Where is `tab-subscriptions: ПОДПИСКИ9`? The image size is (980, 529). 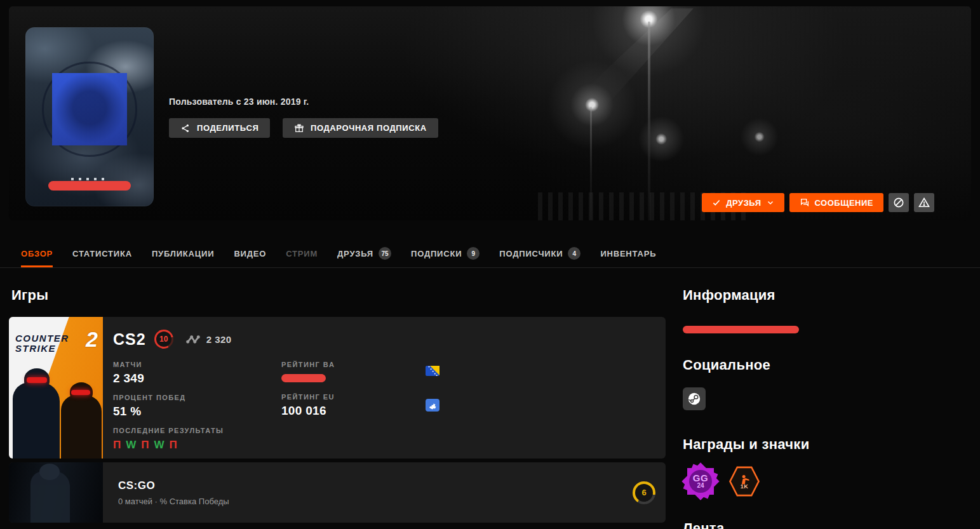
tab-subscriptions: ПОДПИСКИ9 is located at coordinates (445, 254).